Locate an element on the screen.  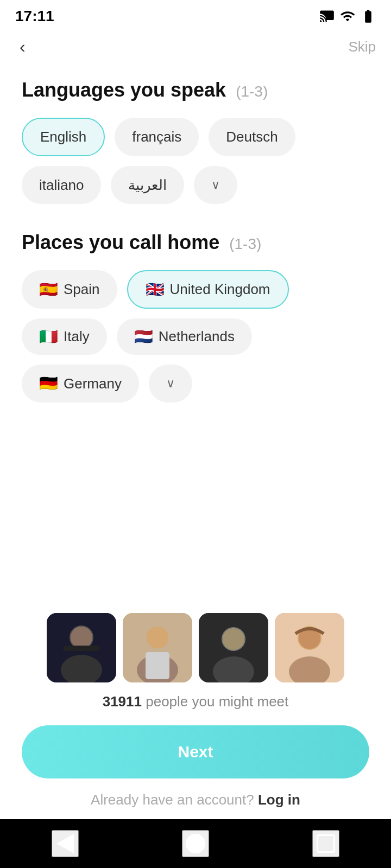
languages-title: Languages you speak (1-3) is located at coordinates (195, 90).